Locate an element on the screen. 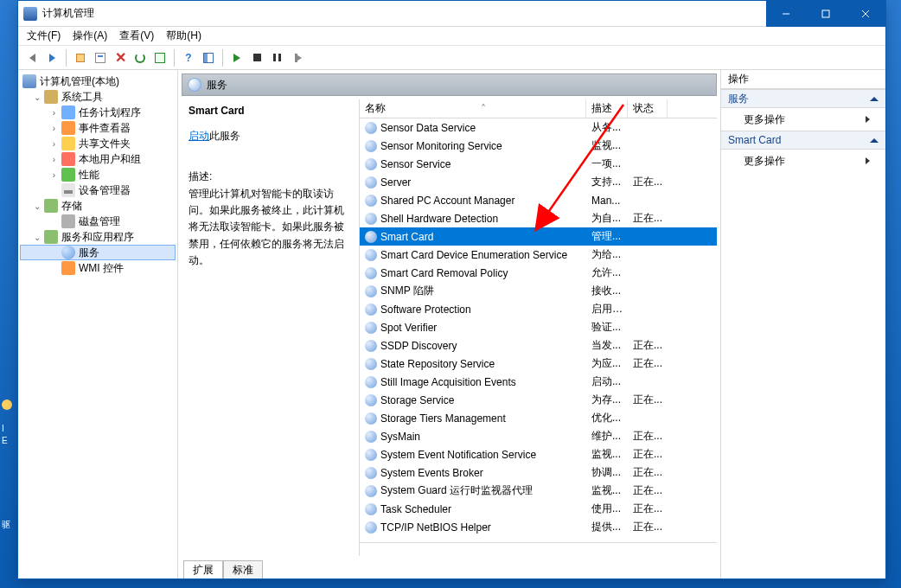 The width and height of the screenshot is (901, 588). service-name: System Events Broker is located at coordinates (432, 473).